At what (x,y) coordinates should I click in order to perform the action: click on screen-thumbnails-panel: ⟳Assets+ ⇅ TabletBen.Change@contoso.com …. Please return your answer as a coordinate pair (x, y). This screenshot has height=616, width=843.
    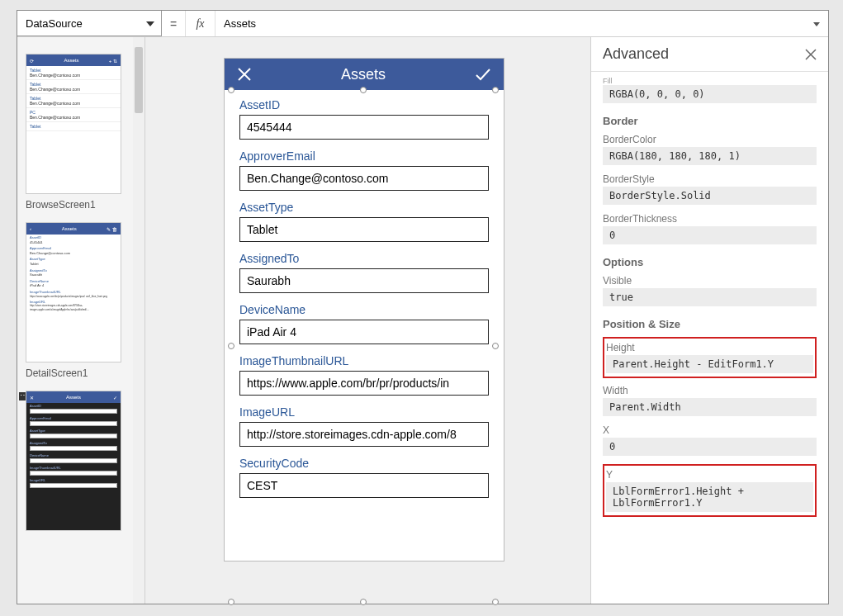
    Looking at the image, I should click on (81, 320).